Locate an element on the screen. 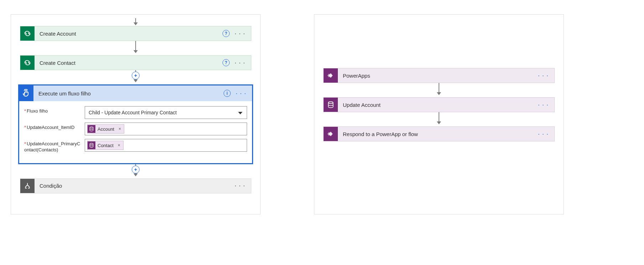 Image resolution: width=644 pixels, height=265 pixels. field-row-childflow: *Fluxo filho Child - Update Account Prim… is located at coordinates (136, 113).